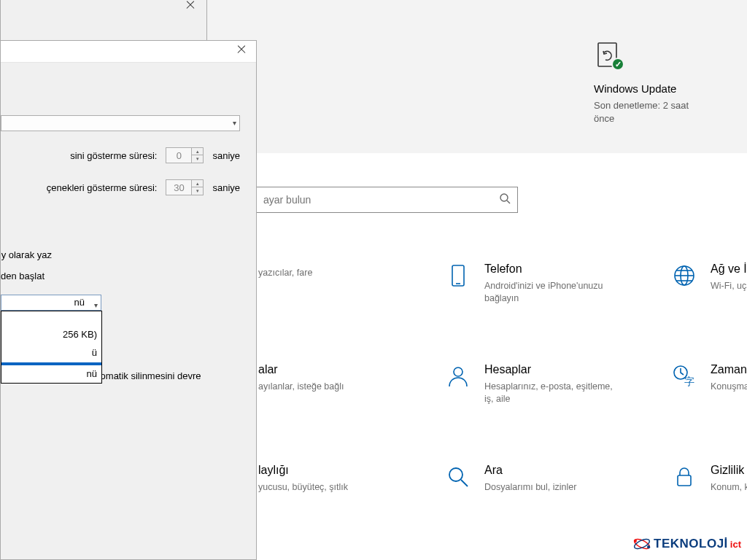  What do you see at coordinates (684, 276) in the screenshot?
I see `globe-icon` at bounding box center [684, 276].